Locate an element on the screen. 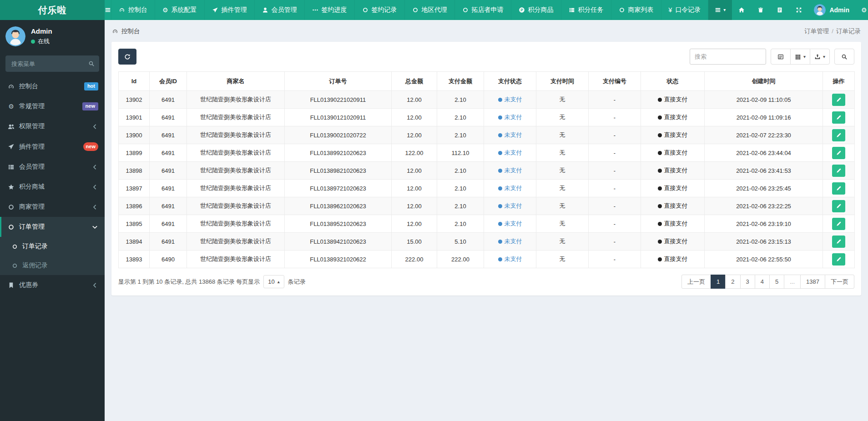 This screenshot has width=868, height=421. nav-item-3: 插件管理 is located at coordinates (229, 10).